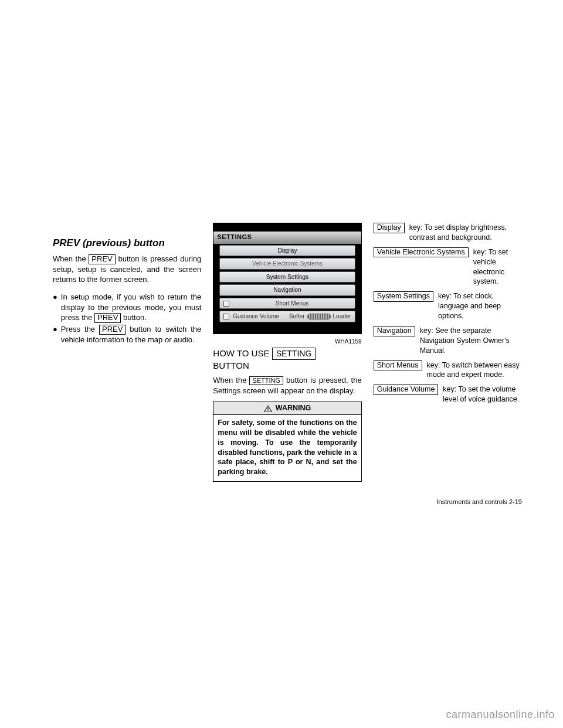  What do you see at coordinates (394, 331) in the screenshot?
I see `nav-key-label: Navigation` at bounding box center [394, 331].